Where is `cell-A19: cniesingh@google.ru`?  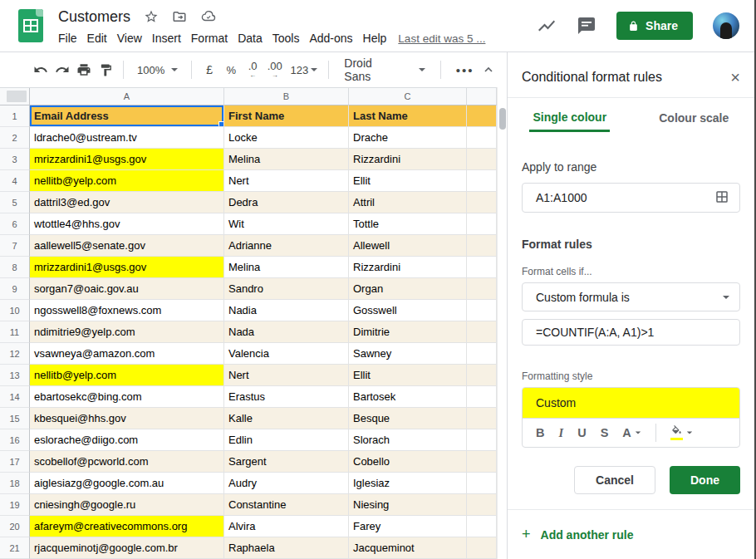
cell-A19: cniesingh@google.ru is located at coordinates (127, 505).